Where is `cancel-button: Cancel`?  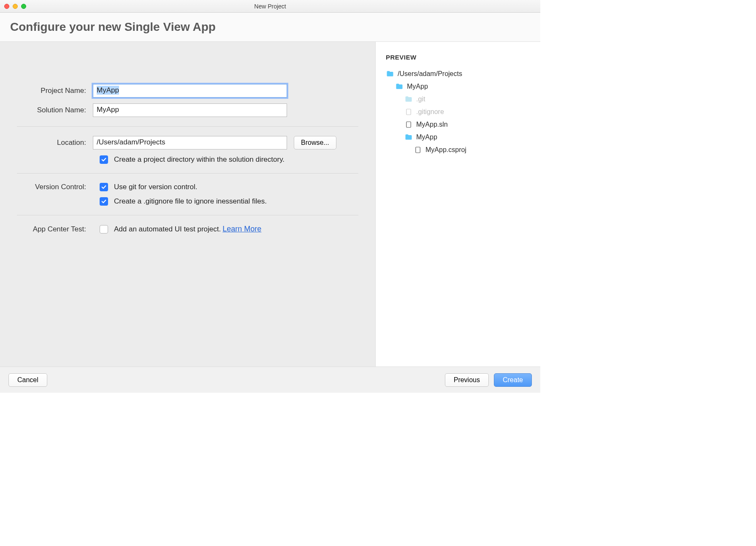
cancel-button: Cancel is located at coordinates (28, 380).